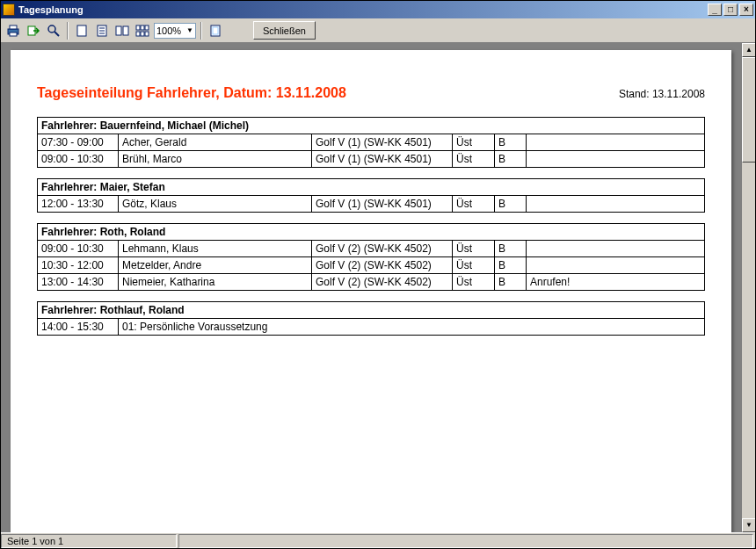  What do you see at coordinates (411, 327) in the screenshot?
I see `cell-student: 01: Persönliche Voraussetzung` at bounding box center [411, 327].